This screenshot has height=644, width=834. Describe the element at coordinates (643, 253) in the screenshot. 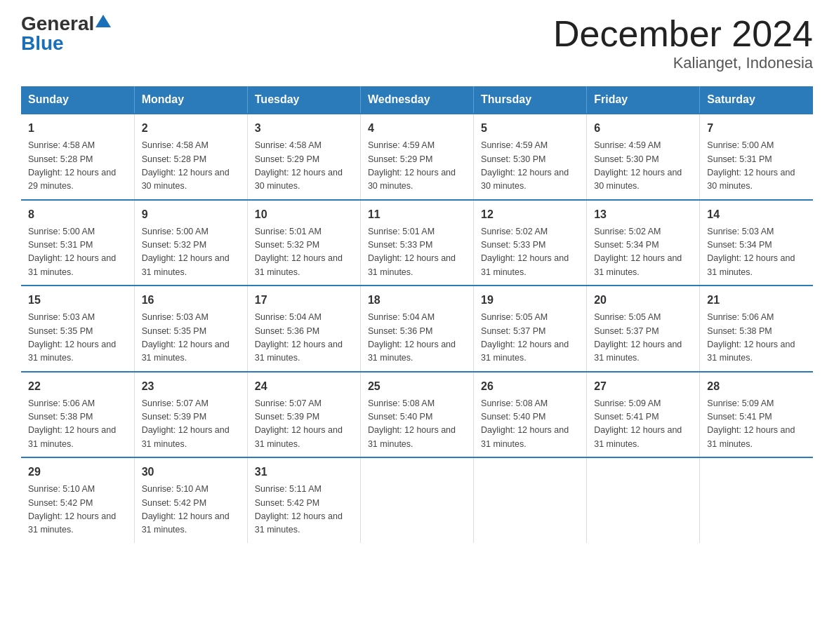

I see `day-info: Sunrise: 5:02 AMSunset: 5:34 PMDaylight:…` at that location.